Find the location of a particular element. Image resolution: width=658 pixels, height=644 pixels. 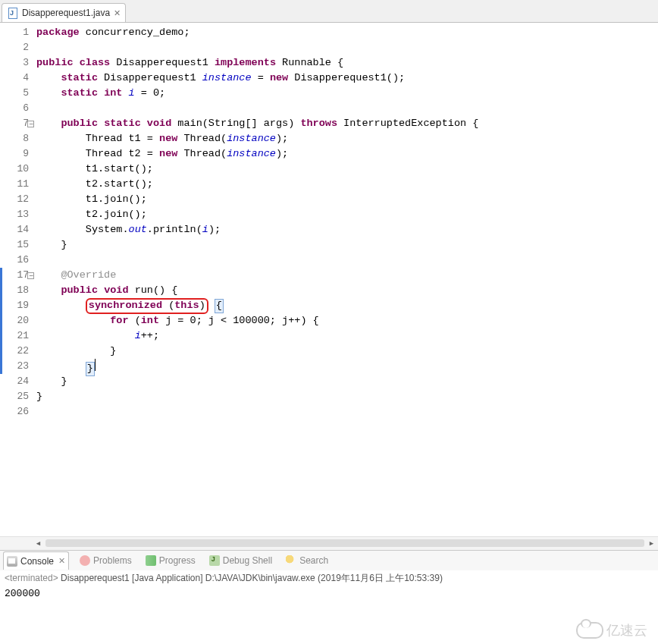

code-line: t2.start(); is located at coordinates (347, 184).